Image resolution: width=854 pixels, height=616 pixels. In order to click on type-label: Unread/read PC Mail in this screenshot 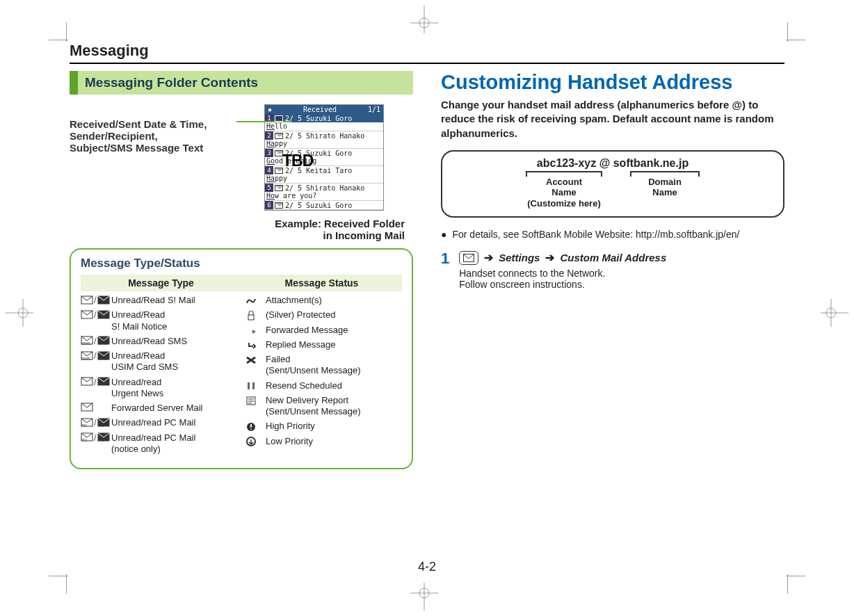, I will do `click(175, 423)`.